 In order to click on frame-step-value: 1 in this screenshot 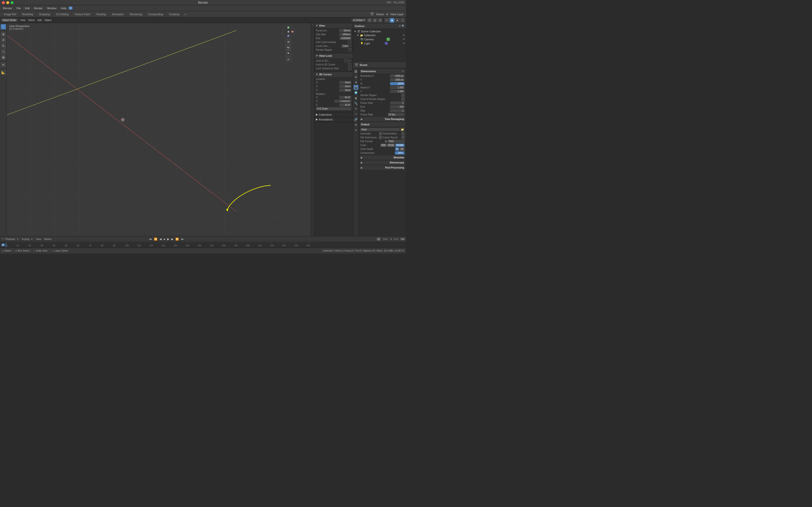, I will do `click(397, 111)`.